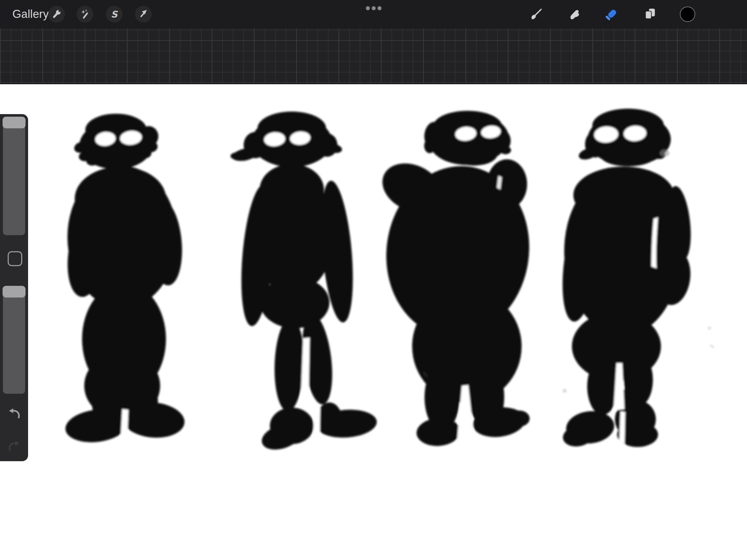 This screenshot has width=747, height=560. I want to click on eraser-icon, so click(612, 14).